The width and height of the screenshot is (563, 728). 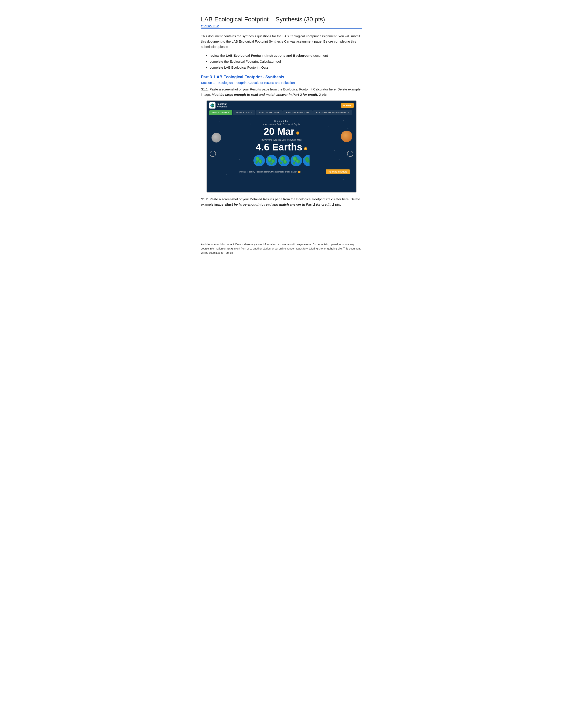 What do you see at coordinates (282, 140) in the screenshot?
I see `if-everyone-label: If everyone lived like you, we would nee…` at bounding box center [282, 140].